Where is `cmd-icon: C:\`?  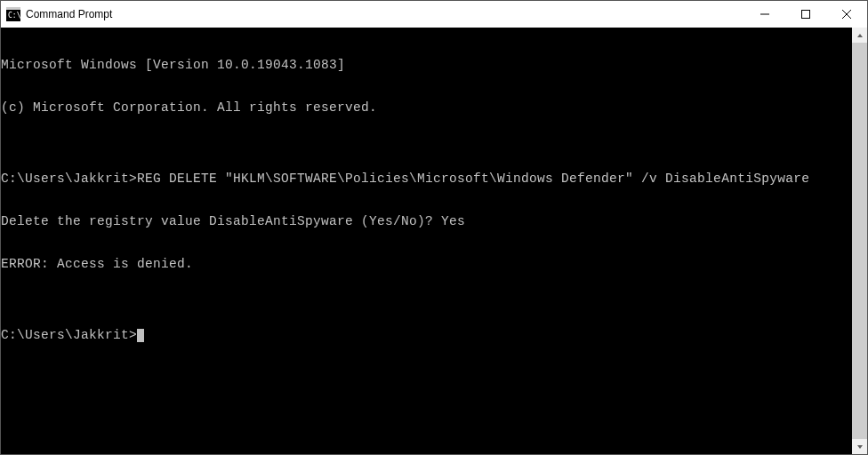
cmd-icon: C:\ is located at coordinates (13, 14).